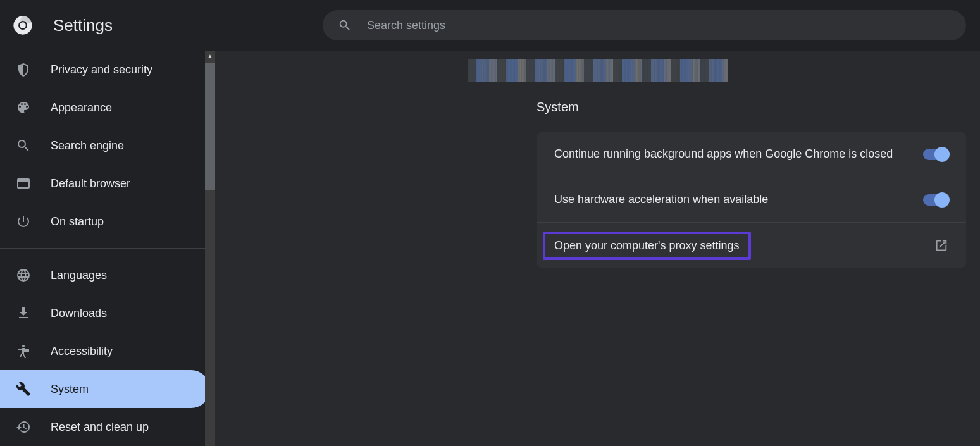 This screenshot has width=980, height=446. Describe the element at coordinates (105, 70) in the screenshot. I see `sidebar-item-privacy: Privacy and security` at that location.